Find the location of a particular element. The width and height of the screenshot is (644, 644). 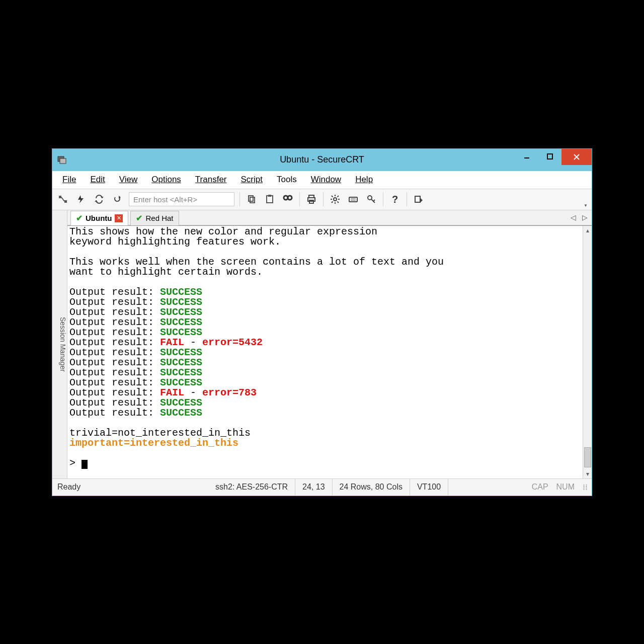

copy-icon is located at coordinates (252, 199).